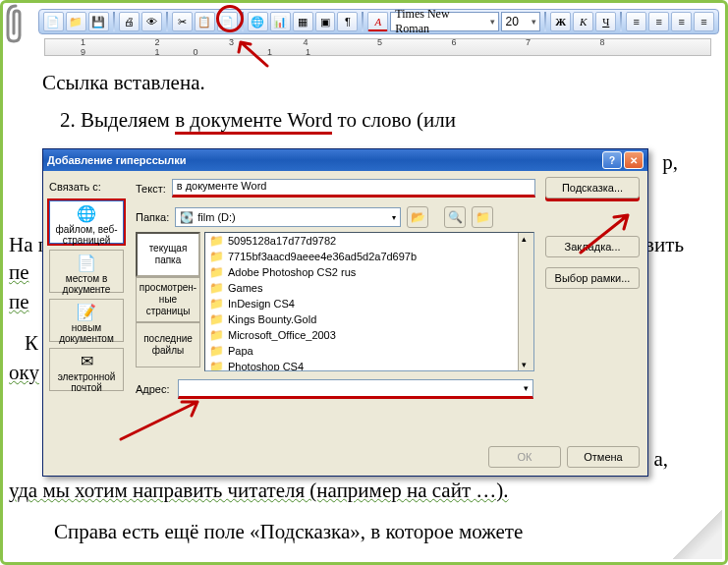  What do you see at coordinates (230, 19) in the screenshot?
I see `red-circle-highlight` at bounding box center [230, 19].